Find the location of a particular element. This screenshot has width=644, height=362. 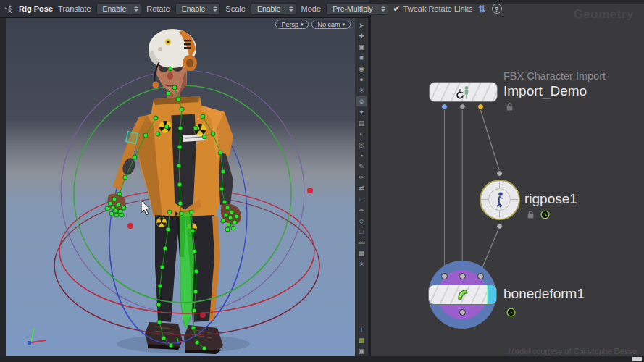

points-display-icon: ▪ is located at coordinates (362, 156).